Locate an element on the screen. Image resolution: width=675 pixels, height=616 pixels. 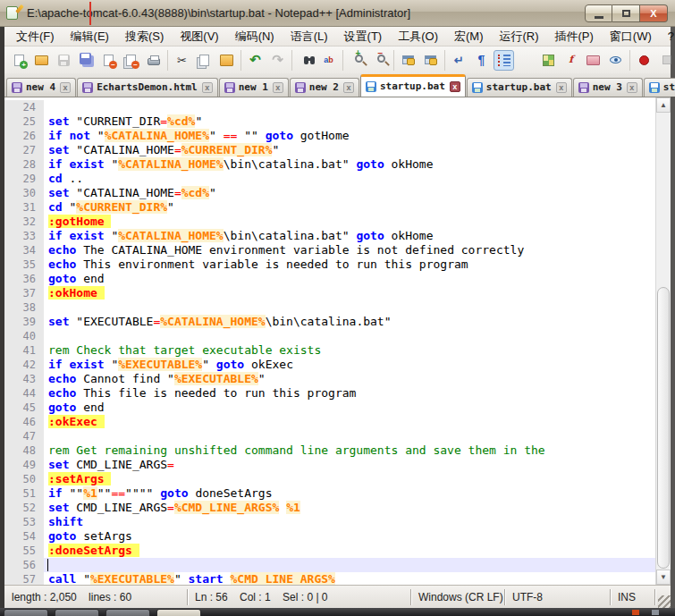
show-all-characters-button: ¶ is located at coordinates (481, 61).